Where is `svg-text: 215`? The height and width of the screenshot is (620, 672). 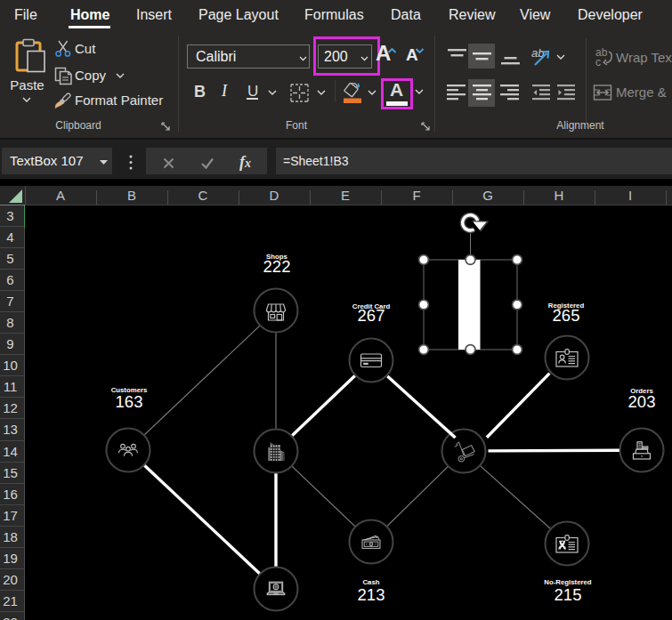 svg-text: 215 is located at coordinates (568, 594).